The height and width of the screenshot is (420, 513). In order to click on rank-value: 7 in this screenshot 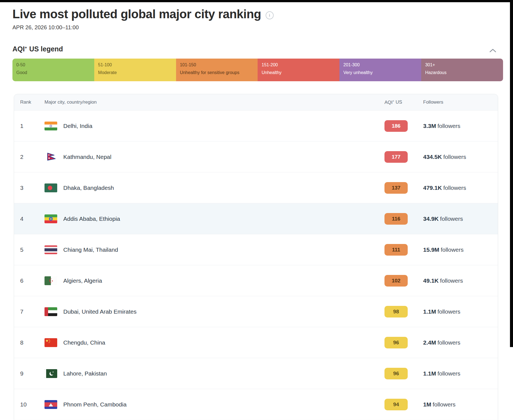, I will do `click(29, 312)`.